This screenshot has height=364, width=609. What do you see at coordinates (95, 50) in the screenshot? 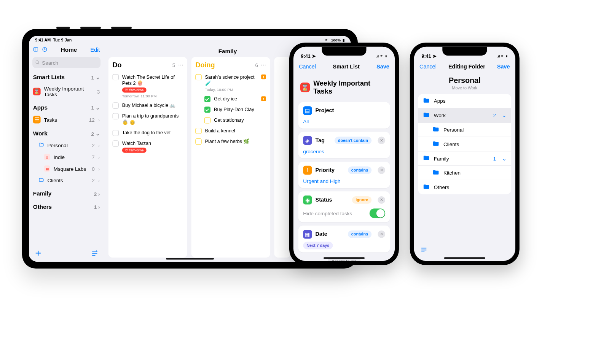
I see `edit-button: Edit` at bounding box center [95, 50].